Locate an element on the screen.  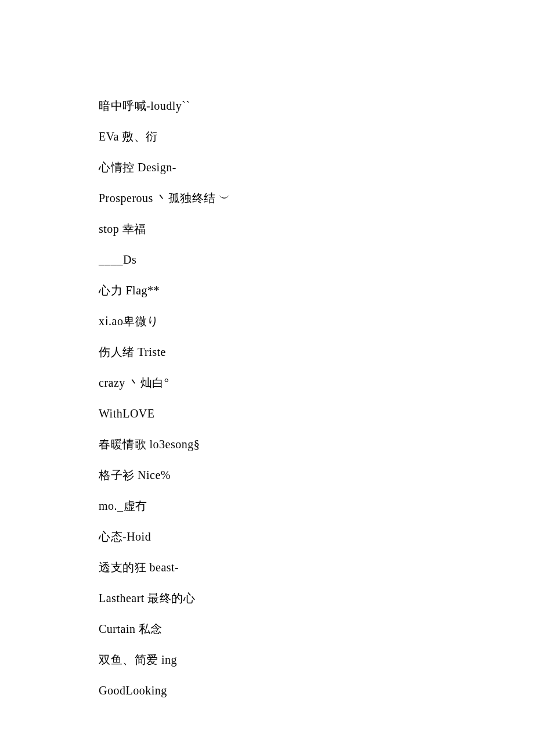
text-line: 心力 Flag** is located at coordinates (316, 290).